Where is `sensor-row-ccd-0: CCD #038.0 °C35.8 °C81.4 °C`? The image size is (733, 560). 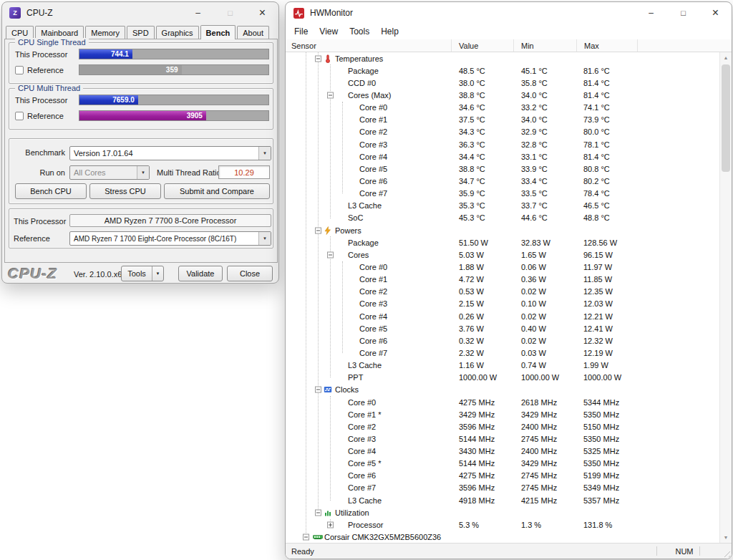 sensor-row-ccd-0: CCD #038.0 °C35.8 °C81.4 °C is located at coordinates (503, 83).